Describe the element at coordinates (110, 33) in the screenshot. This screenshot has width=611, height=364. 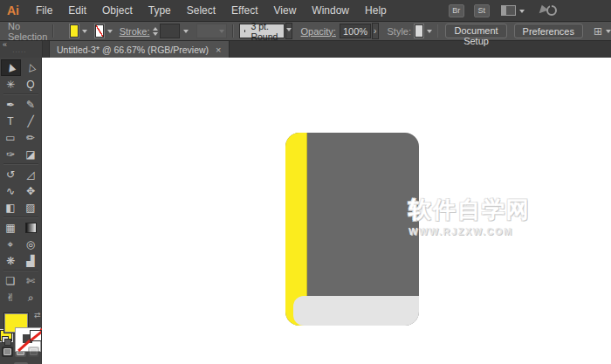
I see `stroke-dropdown-chevron` at that location.